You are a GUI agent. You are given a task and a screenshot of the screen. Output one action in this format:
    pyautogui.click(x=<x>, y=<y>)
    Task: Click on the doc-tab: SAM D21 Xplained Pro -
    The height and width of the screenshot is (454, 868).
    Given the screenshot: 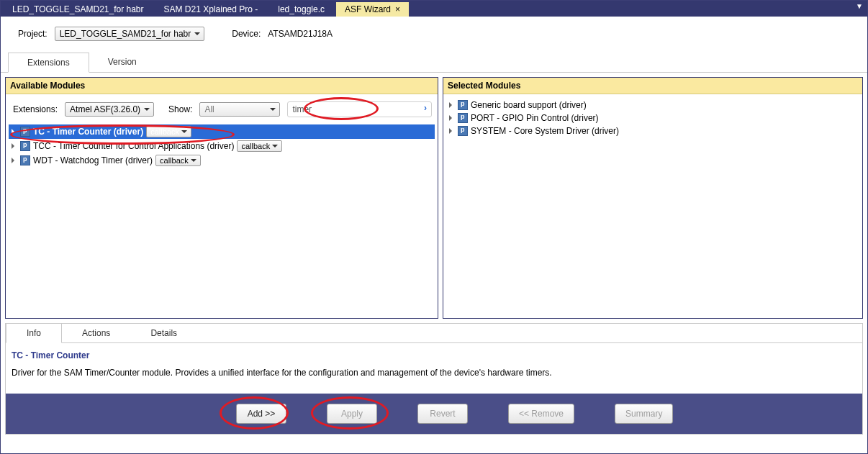 What is the action you would take?
    pyautogui.click(x=212, y=9)
    